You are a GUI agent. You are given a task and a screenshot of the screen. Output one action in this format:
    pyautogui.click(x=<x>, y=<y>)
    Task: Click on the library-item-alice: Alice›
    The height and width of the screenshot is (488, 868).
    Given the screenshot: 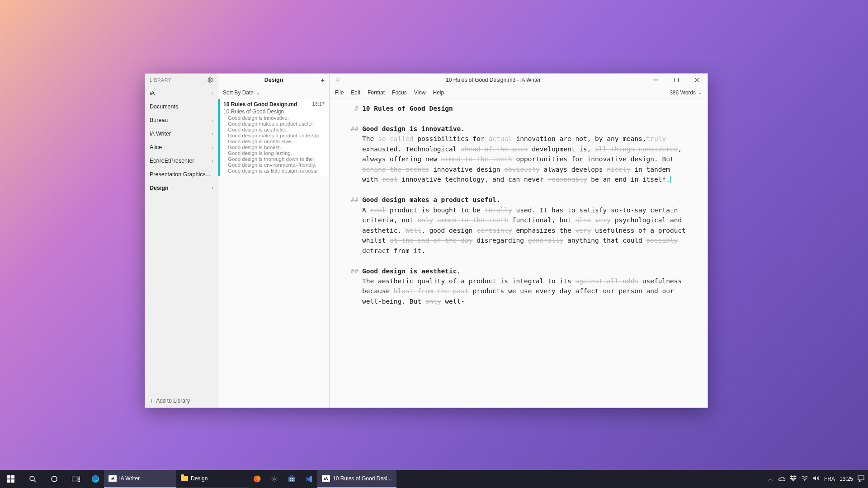 What is the action you would take?
    pyautogui.click(x=182, y=147)
    